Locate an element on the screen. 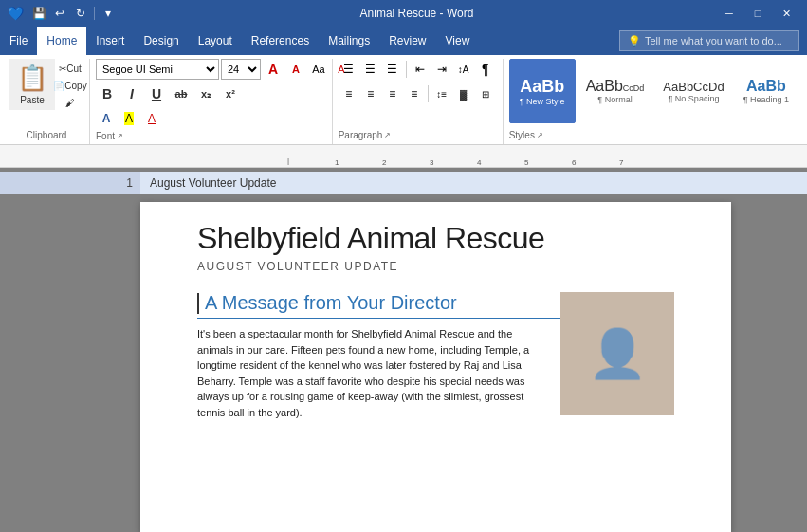 The image size is (807, 532). page-heading-text: August Volunteer Update is located at coordinates (212, 183).